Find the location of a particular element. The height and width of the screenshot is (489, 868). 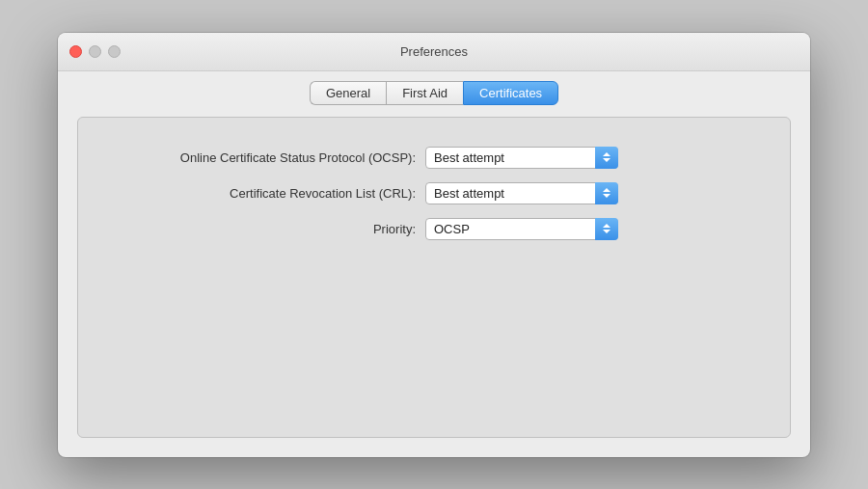

priority-select-wrapper: OCSP CRL is located at coordinates (522, 230).